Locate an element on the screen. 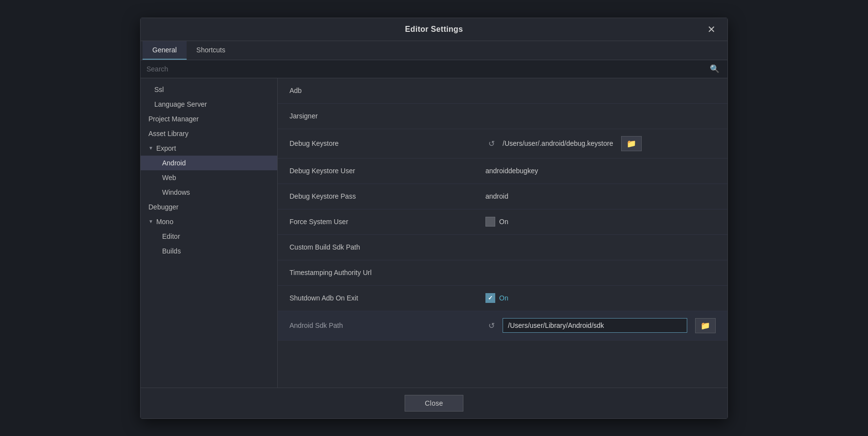  shutdown-adb-checkbox: ✓ is located at coordinates (490, 298).